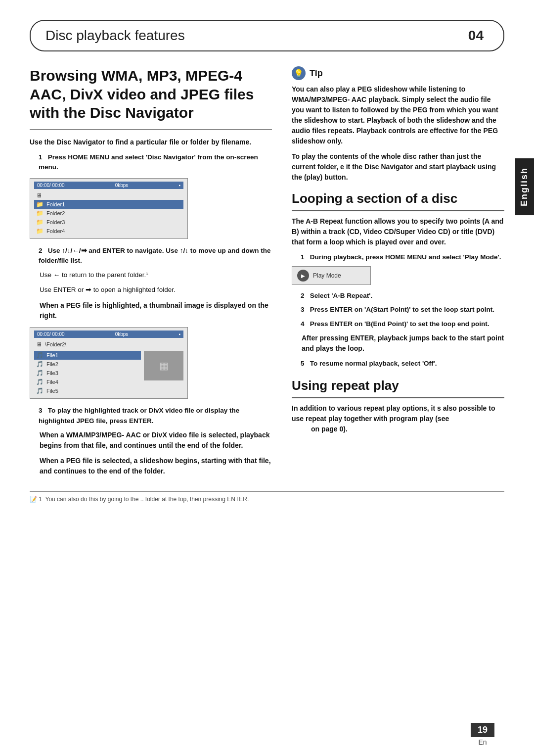 This screenshot has width=534, height=756. What do you see at coordinates (141, 94) in the screenshot?
I see `main-heading-line2: AAC, DivX video and JPEG files` at bounding box center [141, 94].